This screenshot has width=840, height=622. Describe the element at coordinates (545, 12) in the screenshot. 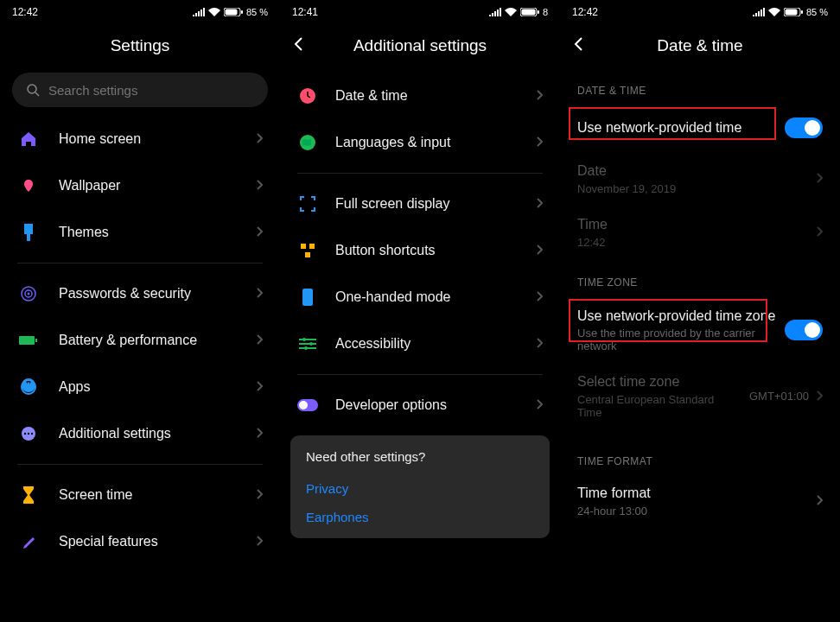

I see `battery-percent: 8` at that location.